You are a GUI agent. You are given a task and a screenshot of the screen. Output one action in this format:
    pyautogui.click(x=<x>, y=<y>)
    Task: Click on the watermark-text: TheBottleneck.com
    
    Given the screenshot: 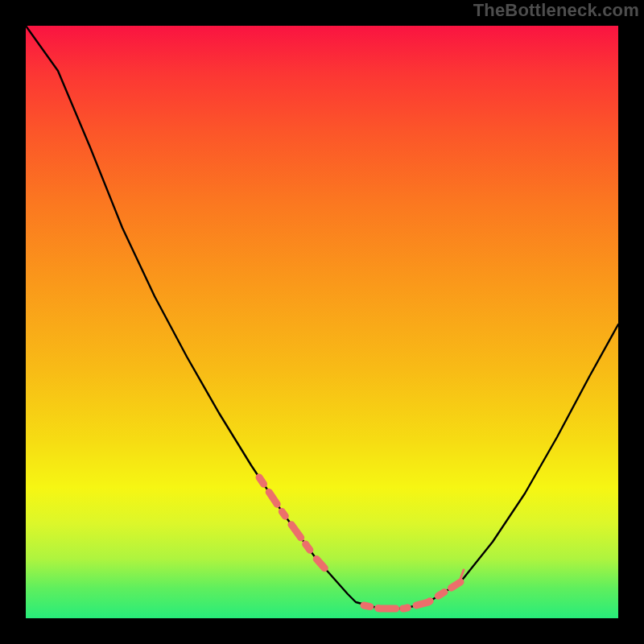 What is the action you would take?
    pyautogui.click(x=556, y=10)
    